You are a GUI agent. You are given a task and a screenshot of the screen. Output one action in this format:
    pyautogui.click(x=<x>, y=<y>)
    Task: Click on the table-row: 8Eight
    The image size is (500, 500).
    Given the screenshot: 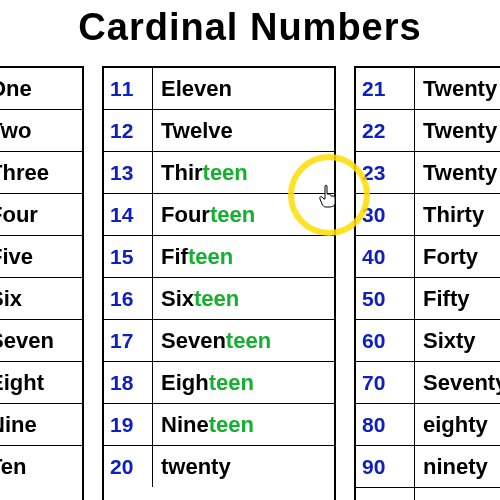 What is the action you would take?
    pyautogui.click(x=41, y=383)
    